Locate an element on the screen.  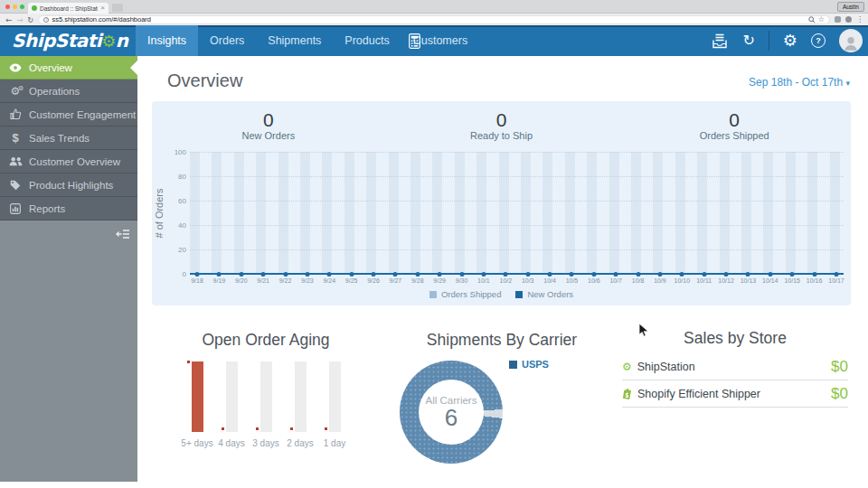
reload-icon: ↻ is located at coordinates (31, 20).